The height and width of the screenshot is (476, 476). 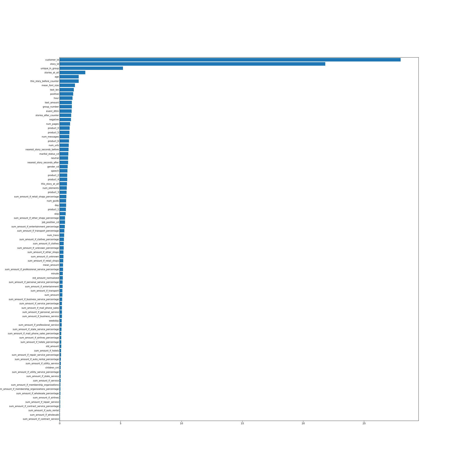 I want to click on y-tick-label: sum_amount_if_auto_rental, so click(x=44, y=410).